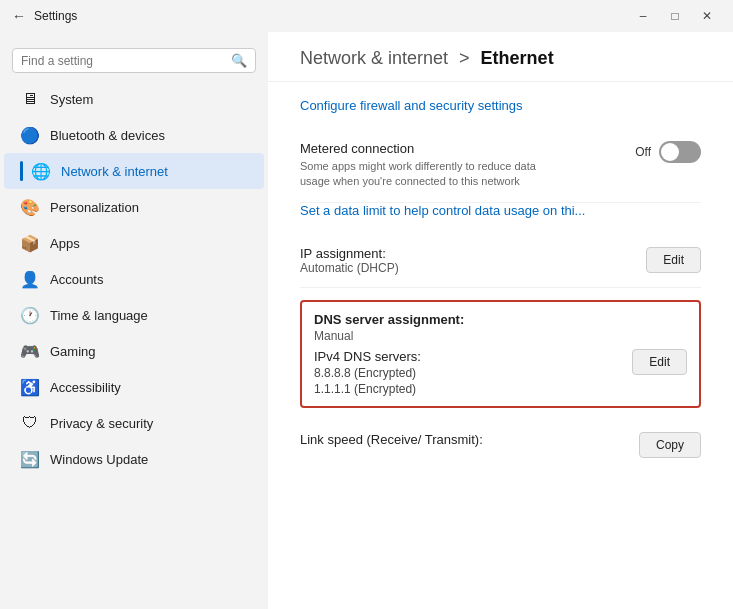 The image size is (733, 609). I want to click on ip-row-info: IP assignment: Automatic (DHCP), so click(350, 260).